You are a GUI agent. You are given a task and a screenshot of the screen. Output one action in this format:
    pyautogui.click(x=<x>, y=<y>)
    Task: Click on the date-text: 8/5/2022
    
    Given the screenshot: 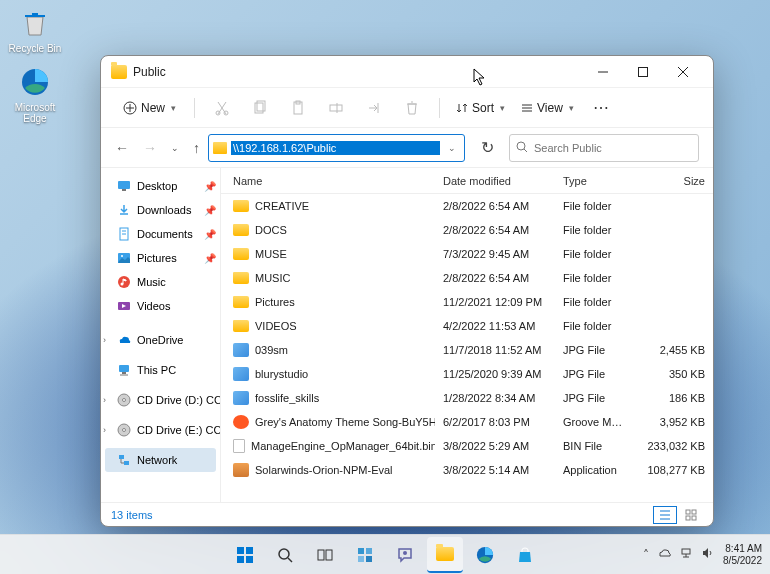 What is the action you would take?
    pyautogui.click(x=742, y=561)
    